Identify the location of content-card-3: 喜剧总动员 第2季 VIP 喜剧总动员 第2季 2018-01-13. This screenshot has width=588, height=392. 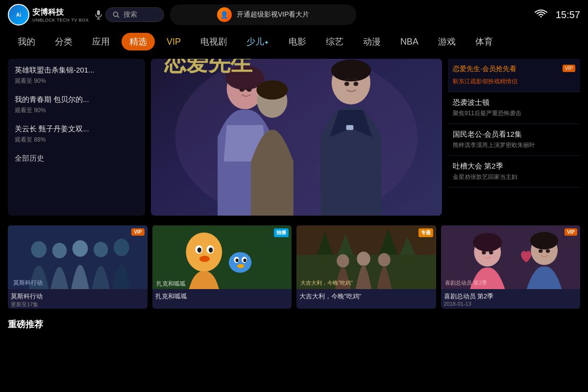
(511, 267).